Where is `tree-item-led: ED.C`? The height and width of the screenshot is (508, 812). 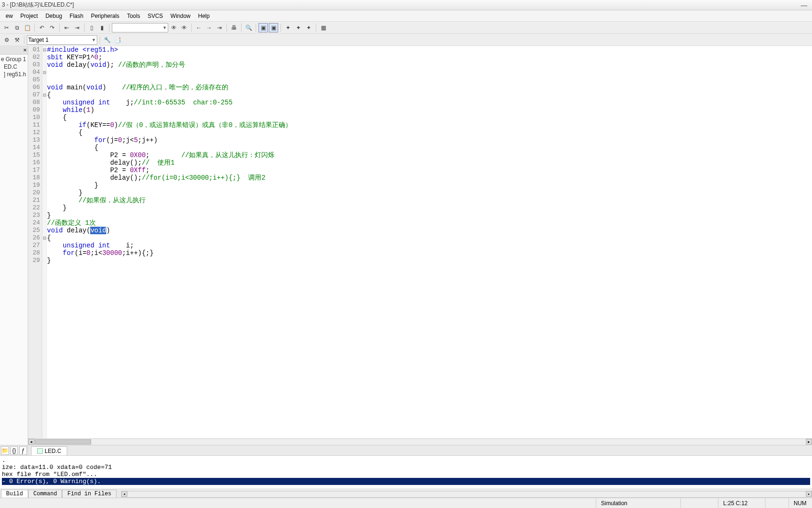 tree-item-led: ED.C is located at coordinates (14, 67).